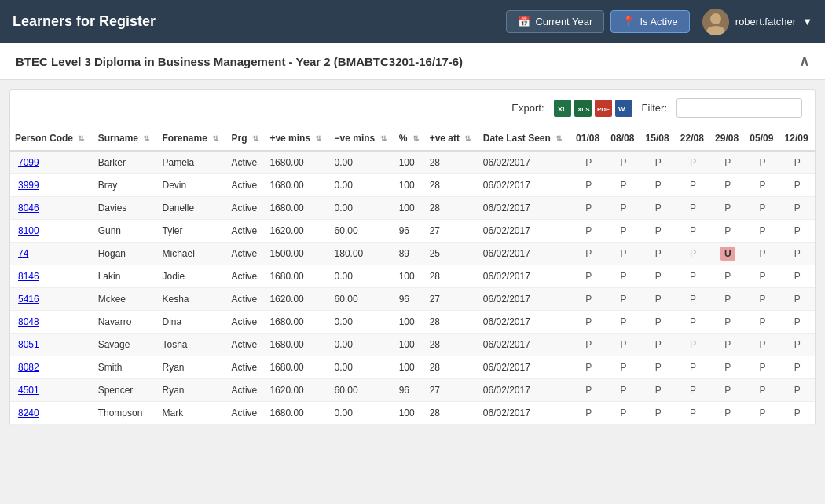  Describe the element at coordinates (624, 108) in the screenshot. I see `export-word-button: W` at that location.